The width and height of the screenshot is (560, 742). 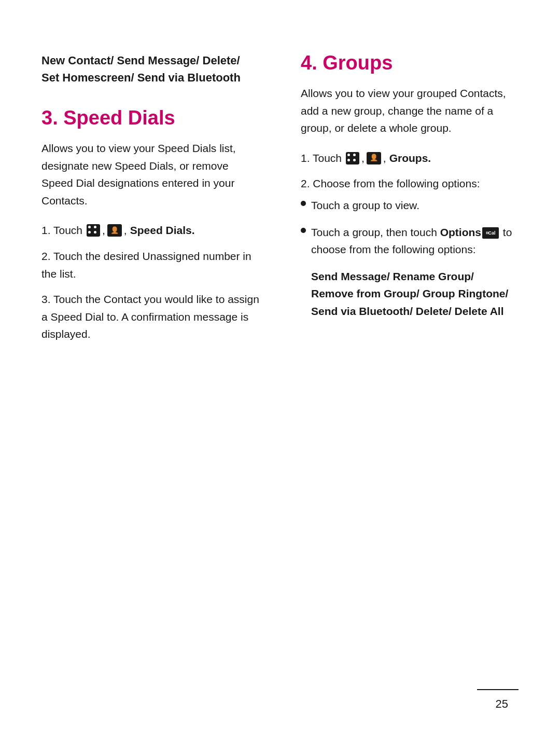 I want to click on step3-1: 1. Touch , , Speed Dials., so click(x=150, y=230).